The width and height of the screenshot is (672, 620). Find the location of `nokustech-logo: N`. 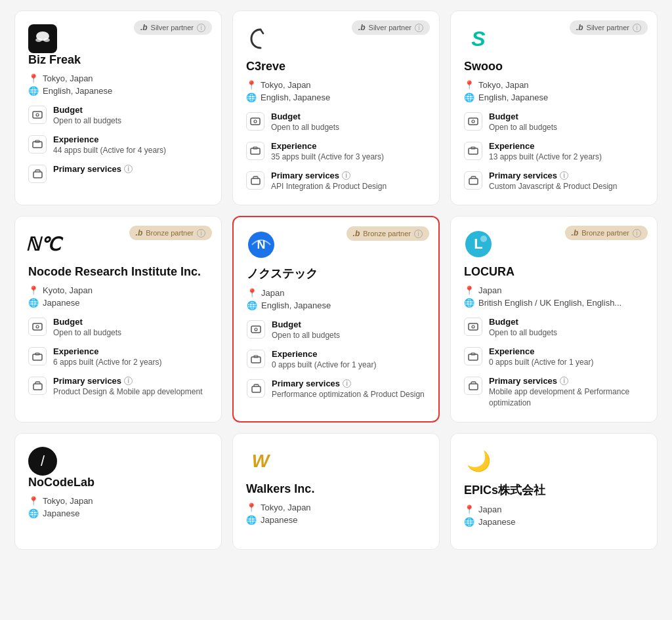

nokustech-logo: N is located at coordinates (261, 245).